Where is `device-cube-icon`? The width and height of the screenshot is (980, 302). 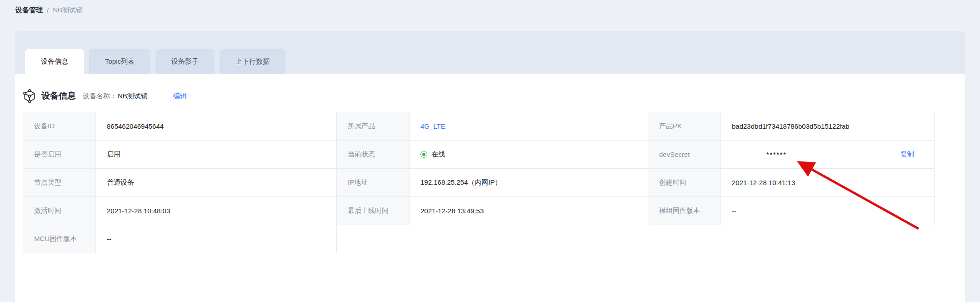
device-cube-icon is located at coordinates (30, 96).